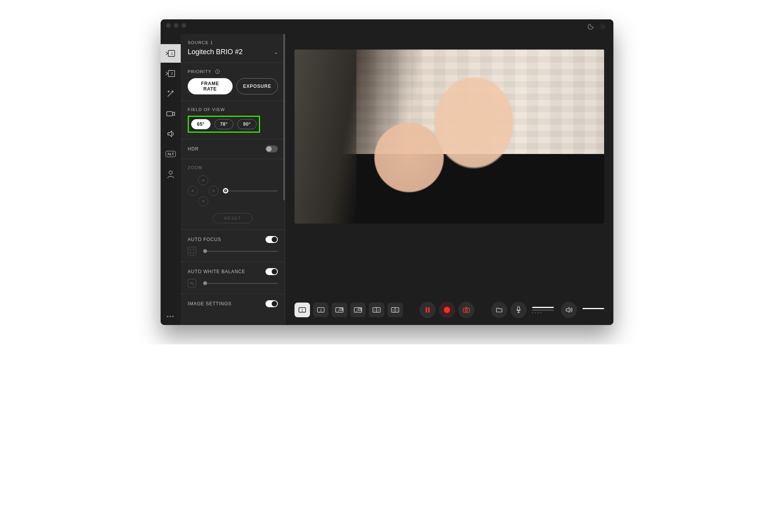 This screenshot has width=774, height=532. What do you see at coordinates (569, 310) in the screenshot?
I see `speaker-button` at bounding box center [569, 310].